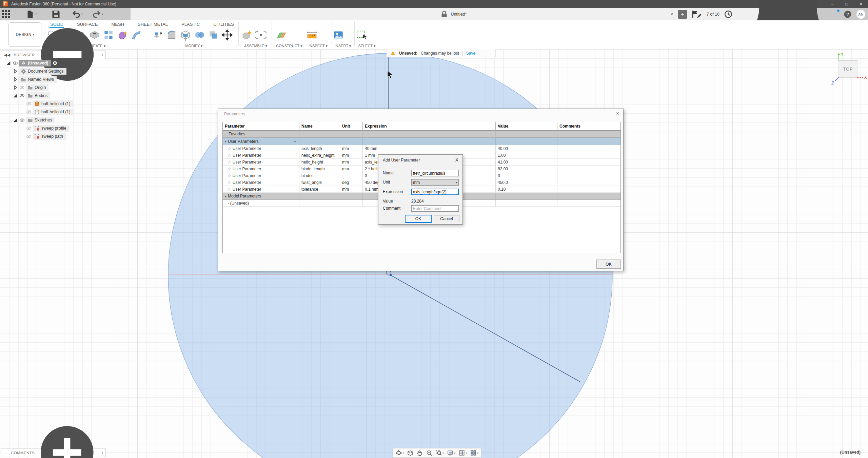  What do you see at coordinates (153, 24) in the screenshot?
I see `ribbon-tab-sheet-metal: SHEET METAL` at bounding box center [153, 24].